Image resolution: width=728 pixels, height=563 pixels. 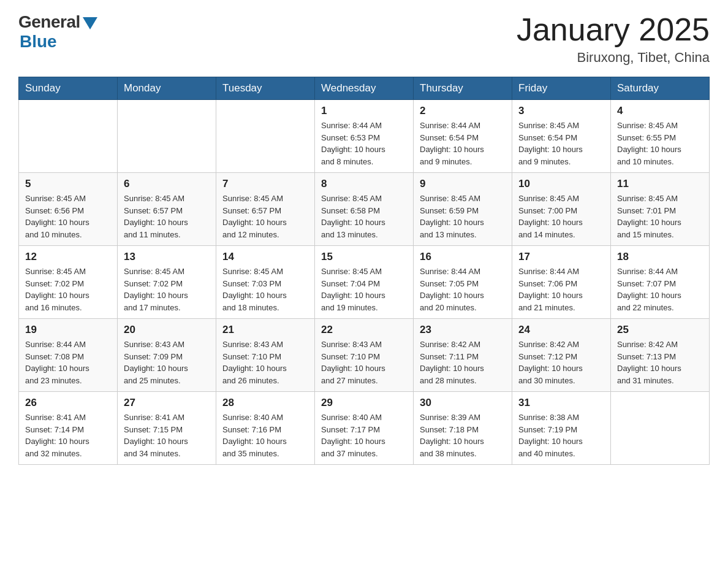 I want to click on day-number: 14, so click(x=265, y=257).